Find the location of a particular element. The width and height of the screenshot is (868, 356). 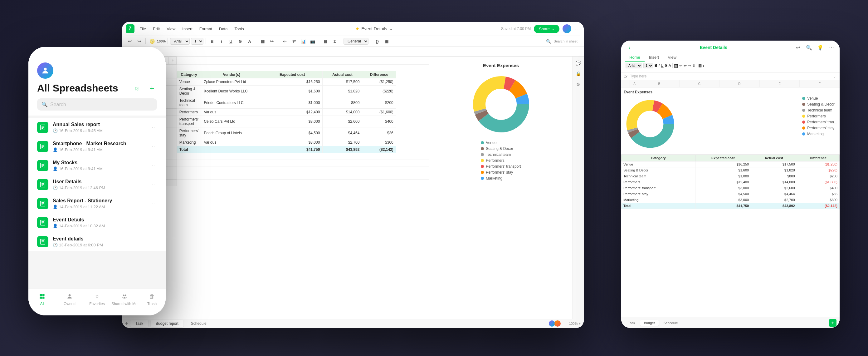

cell: $200 is located at coordinates (818, 176).